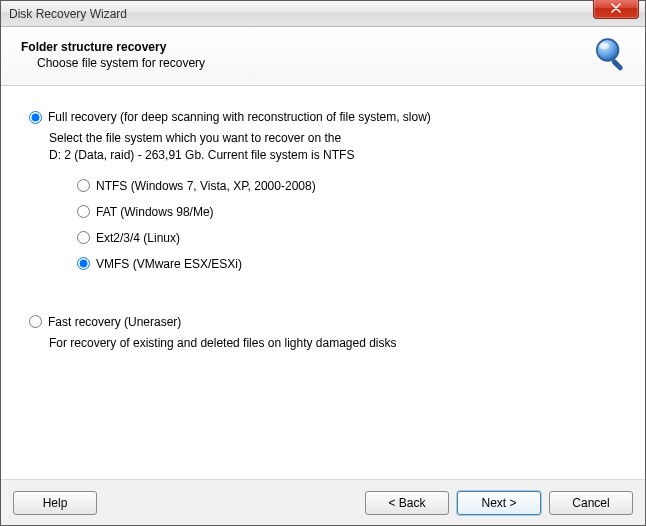 The width and height of the screenshot is (646, 526). I want to click on titlebar: Disk Recovery Wizard, so click(323, 14).